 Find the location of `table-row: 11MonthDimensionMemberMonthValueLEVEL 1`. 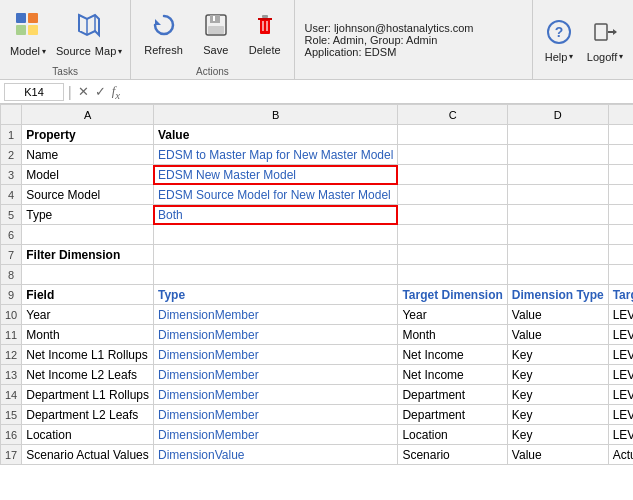

table-row: 11MonthDimensionMemberMonthValueLEVEL 1 is located at coordinates (318, 335).